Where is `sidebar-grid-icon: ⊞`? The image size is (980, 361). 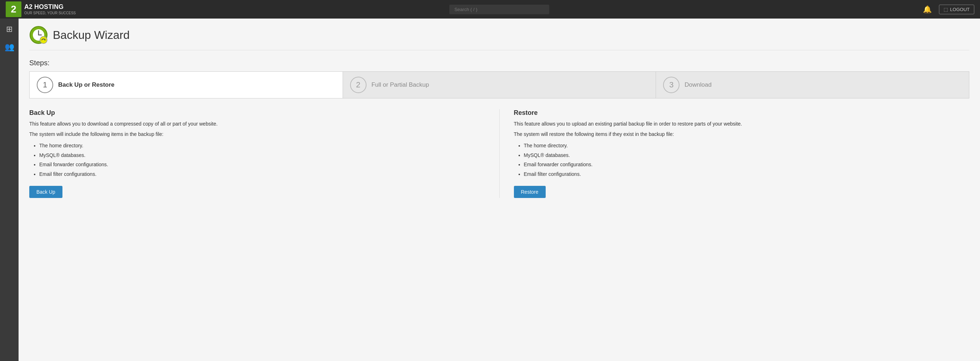 sidebar-grid-icon: ⊞ is located at coordinates (9, 29).